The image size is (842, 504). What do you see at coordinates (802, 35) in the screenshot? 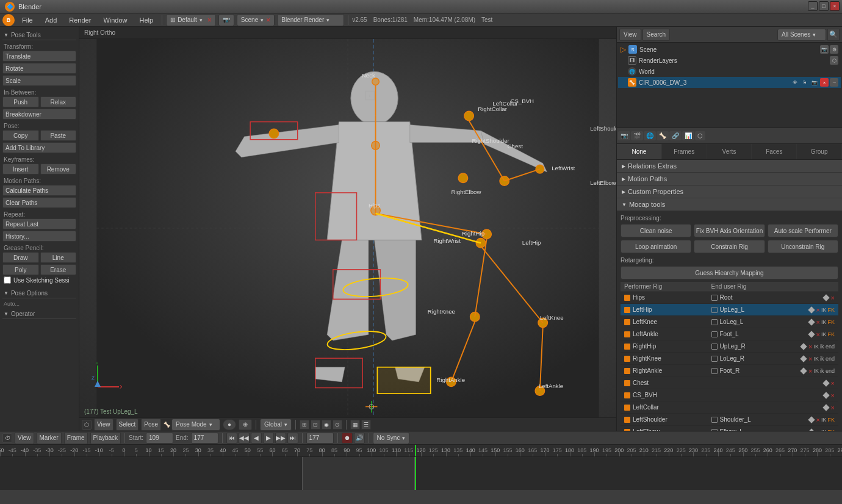
I see `scene-dropdown: All Scenes ▾` at bounding box center [802, 35].